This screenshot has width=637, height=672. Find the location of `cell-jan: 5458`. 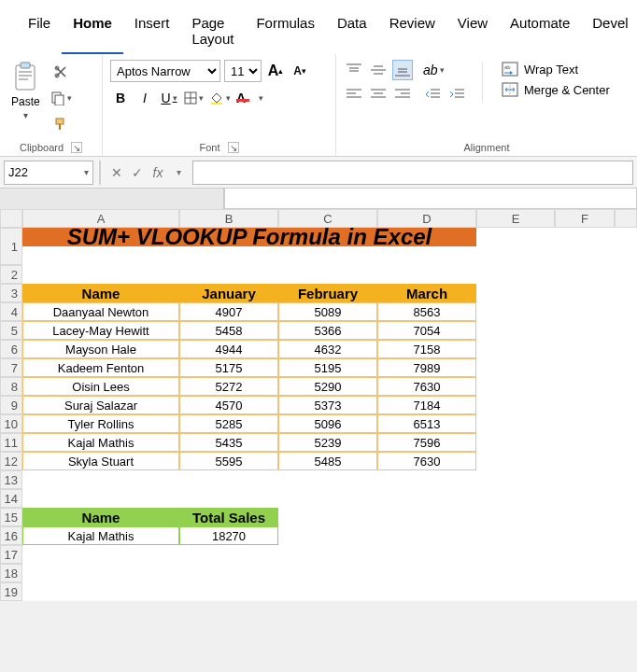

cell-jan: 5458 is located at coordinates (229, 330).